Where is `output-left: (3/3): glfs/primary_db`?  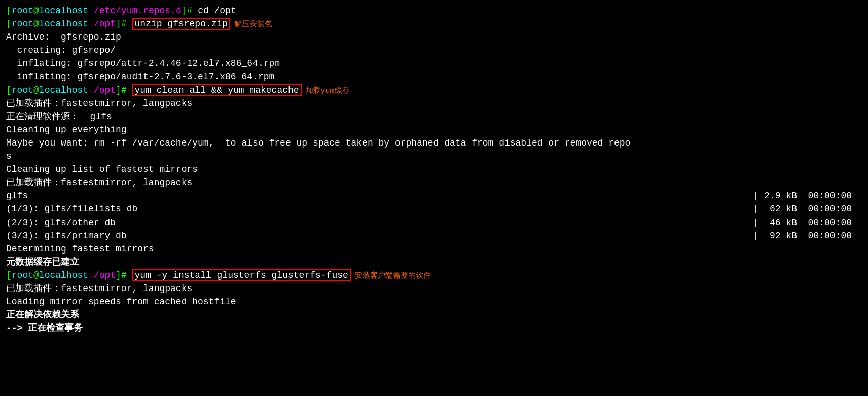 output-left: (3/3): glfs/primary_db is located at coordinates (66, 236).